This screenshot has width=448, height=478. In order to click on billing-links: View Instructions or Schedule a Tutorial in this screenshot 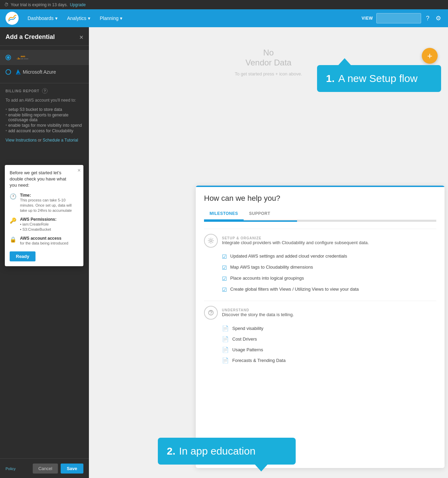, I will do `click(44, 140)`.